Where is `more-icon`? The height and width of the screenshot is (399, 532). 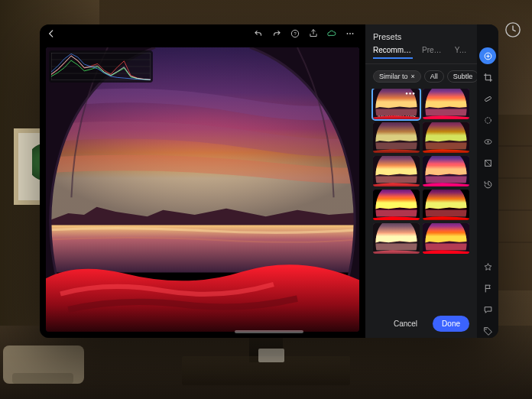
more-icon is located at coordinates (350, 35).